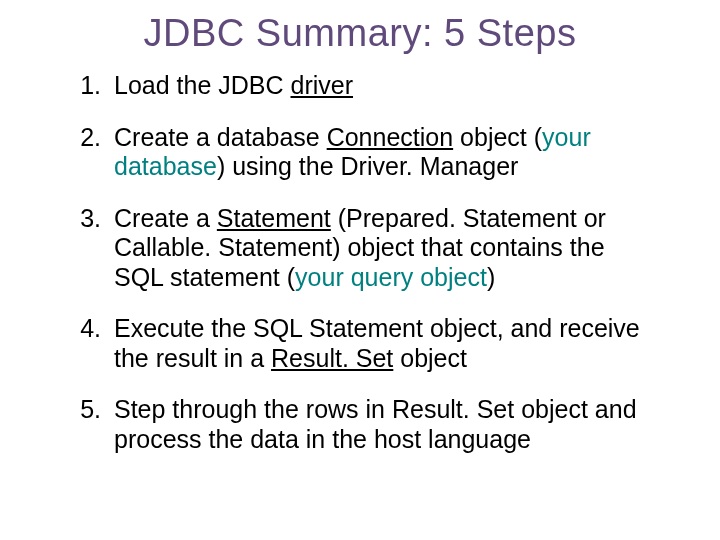  I want to click on step-4: Execute the SQL Statement object, and re…, so click(384, 344).